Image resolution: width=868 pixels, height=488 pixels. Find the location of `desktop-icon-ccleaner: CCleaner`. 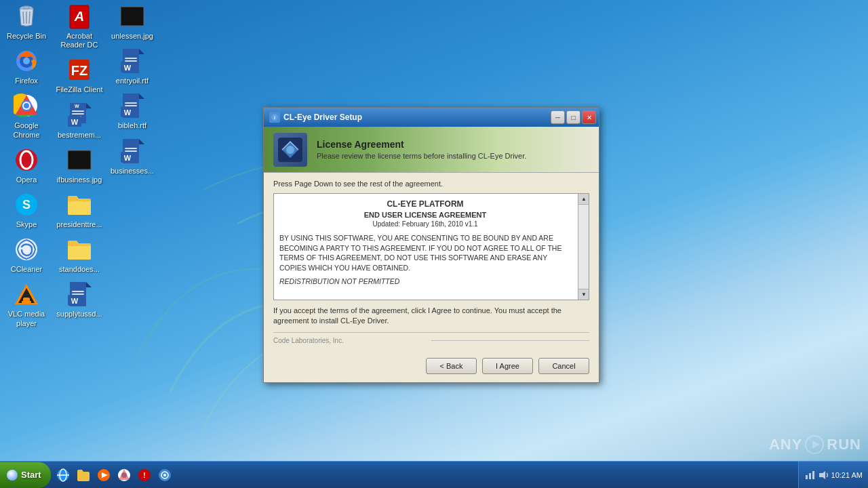

desktop-icon-ccleaner: CCleaner is located at coordinates (26, 255).